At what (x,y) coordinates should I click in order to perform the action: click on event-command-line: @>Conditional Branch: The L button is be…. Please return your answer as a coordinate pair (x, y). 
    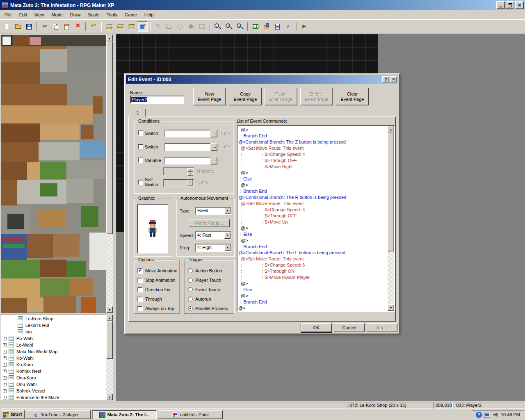
    Looking at the image, I should click on (313, 253).